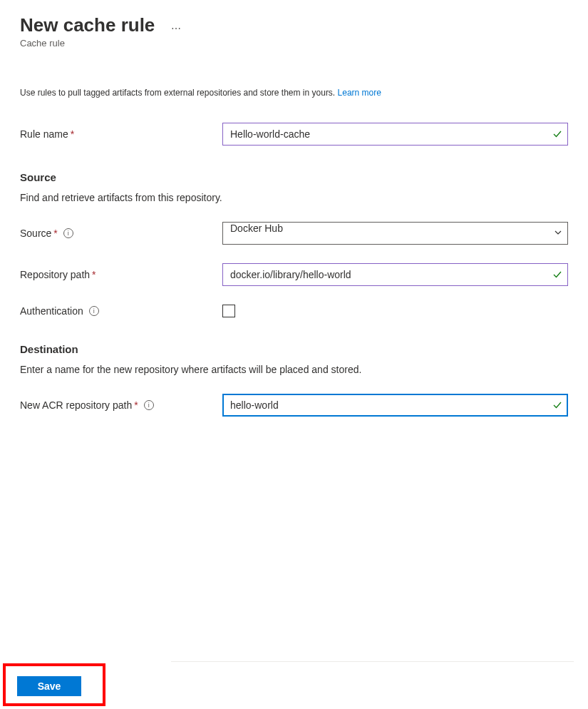 The width and height of the screenshot is (588, 709). I want to click on source-section-desc: Find and retrieve artifacts from this re…, so click(294, 198).